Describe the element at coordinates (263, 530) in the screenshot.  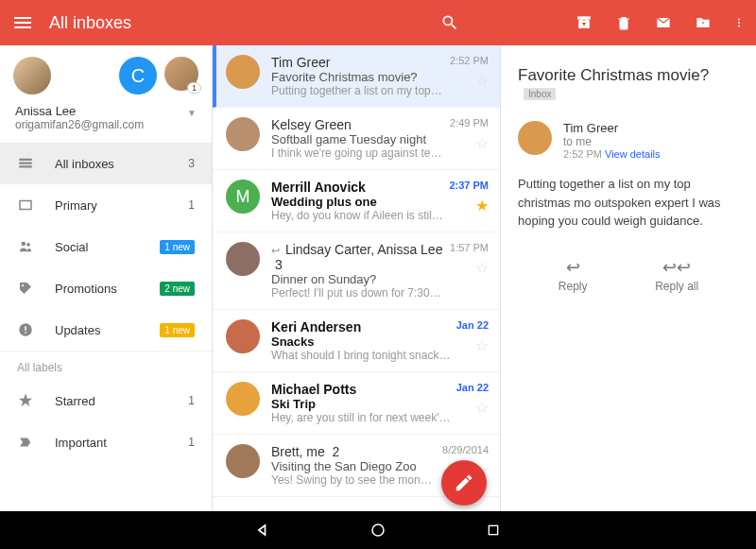
I see `back-button` at that location.